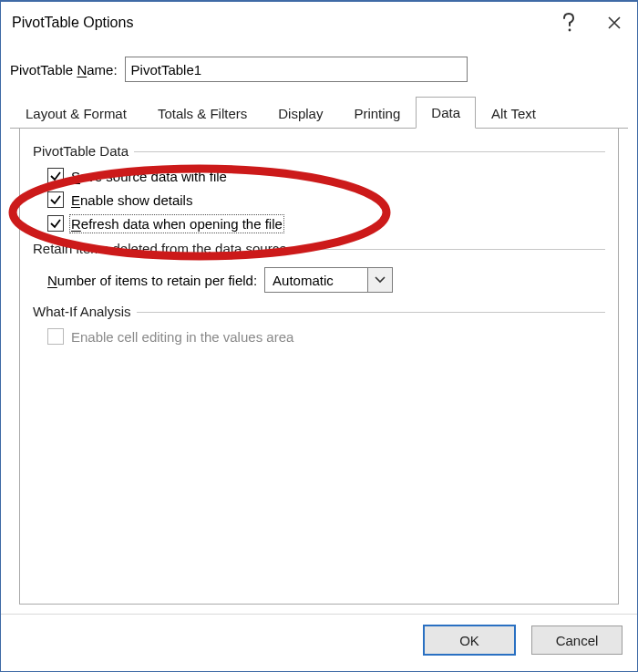 This screenshot has height=672, width=638. Describe the element at coordinates (77, 113) in the screenshot. I see `tab-layout-format: Layout & Format` at that location.